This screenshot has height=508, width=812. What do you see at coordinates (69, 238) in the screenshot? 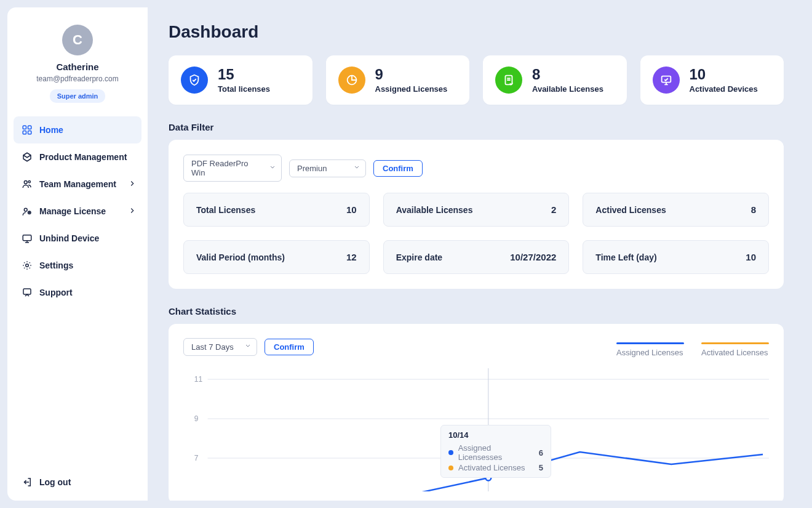
I see `sidebar-item-label: Unbind Device` at bounding box center [69, 238].